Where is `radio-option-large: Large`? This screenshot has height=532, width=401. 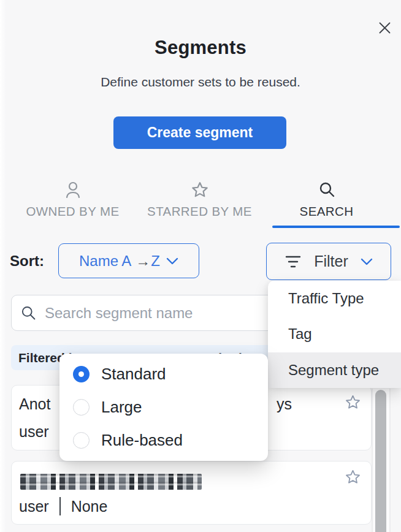 radio-option-large: Large is located at coordinates (164, 408).